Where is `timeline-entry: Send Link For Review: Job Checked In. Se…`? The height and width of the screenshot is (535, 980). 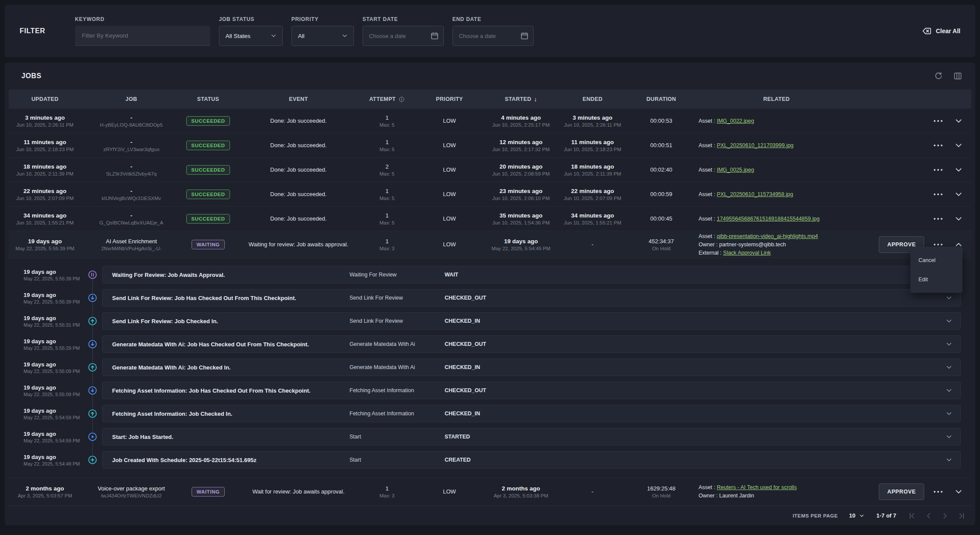
timeline-entry: Send Link For Review: Job Checked In. Se… is located at coordinates (531, 321).